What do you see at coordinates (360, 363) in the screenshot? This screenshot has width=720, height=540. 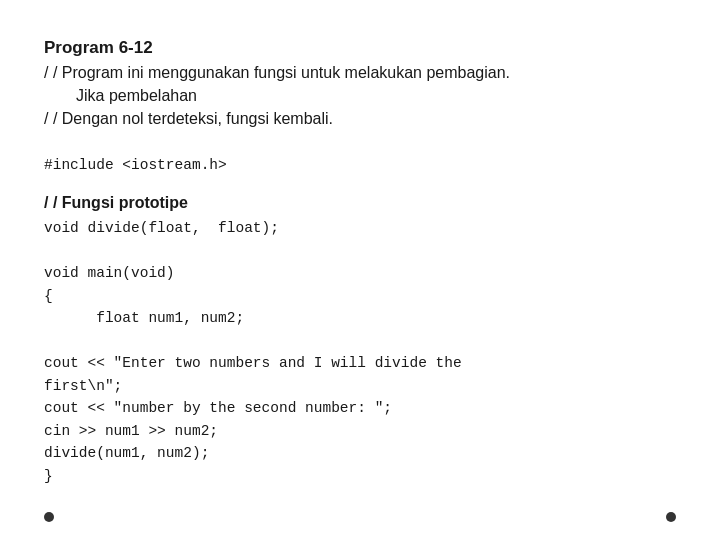 I see `cout-line1: cout << "Enter two numbers and I will di…` at bounding box center [360, 363].